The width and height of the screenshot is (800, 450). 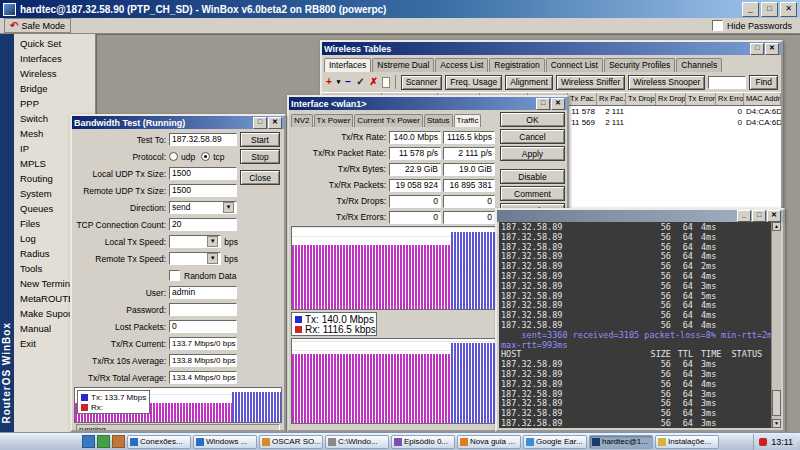 I want to click on wireless-titlebar: Wireless Tables □ ✕, so click(x=552, y=48).